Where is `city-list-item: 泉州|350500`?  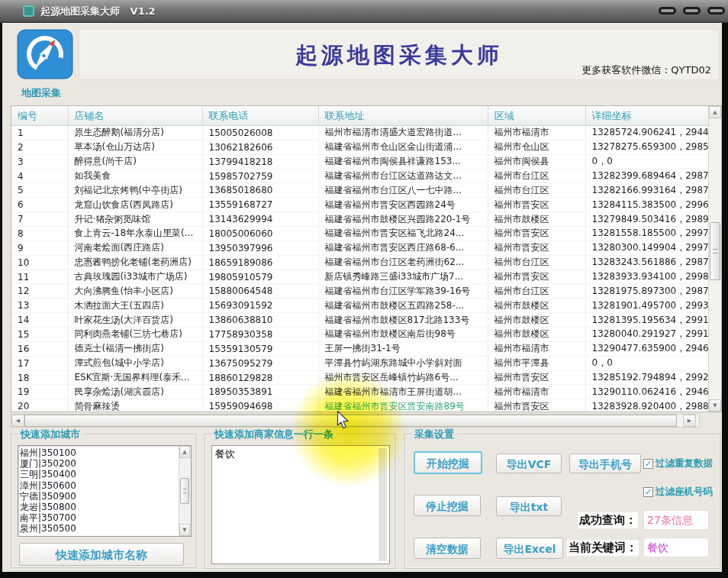 city-list-item: 泉州|350500 is located at coordinates (98, 528).